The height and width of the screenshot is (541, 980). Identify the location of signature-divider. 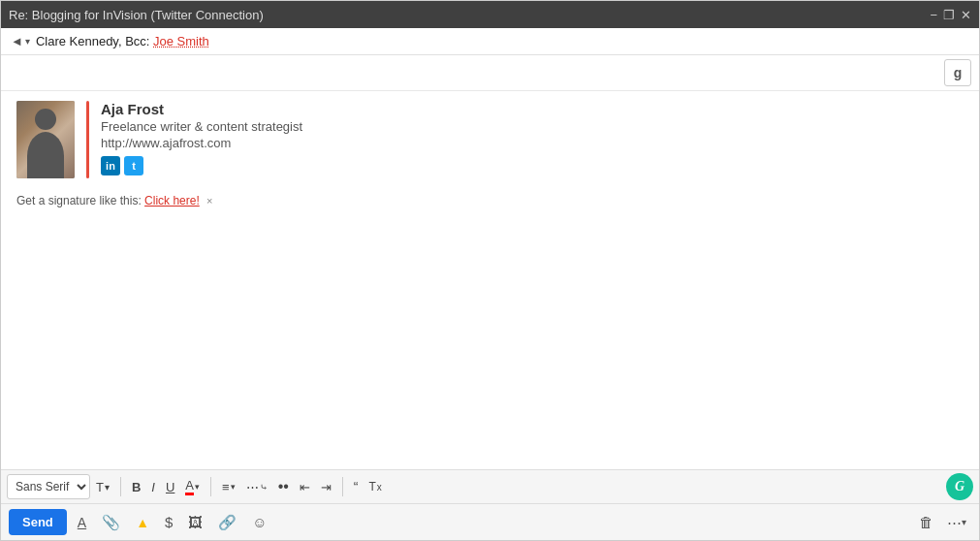
(87, 140).